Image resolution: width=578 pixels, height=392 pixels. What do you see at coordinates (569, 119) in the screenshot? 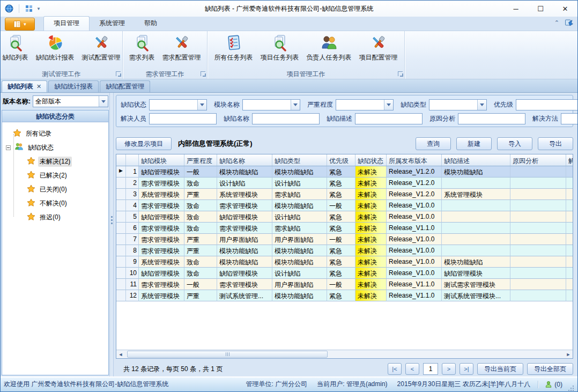
I see `filter-solution-input` at bounding box center [569, 119].